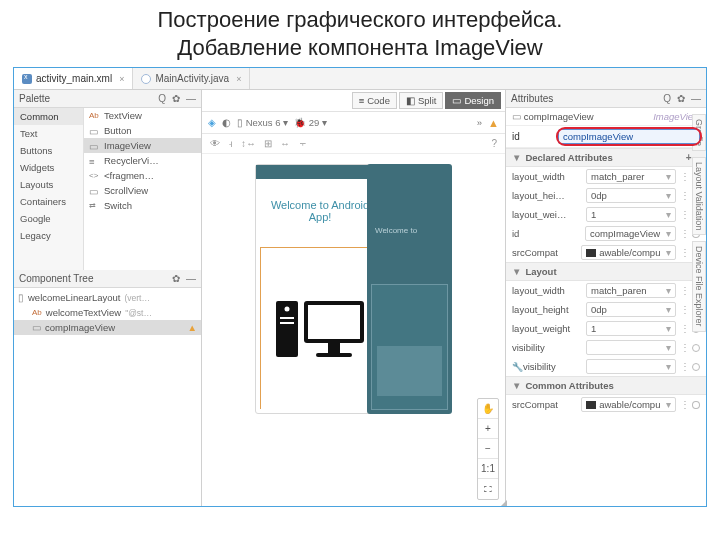 The height and width of the screenshot is (540, 720). Describe the element at coordinates (374, 100) in the screenshot. I see `code-mode-button: ≡Code` at that location.